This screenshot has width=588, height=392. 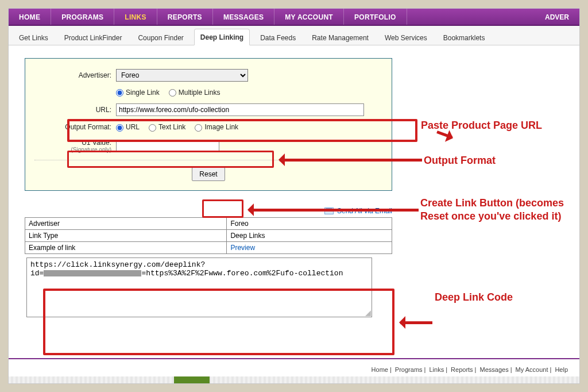 I want to click on preview-link: Preview, so click(x=242, y=248).